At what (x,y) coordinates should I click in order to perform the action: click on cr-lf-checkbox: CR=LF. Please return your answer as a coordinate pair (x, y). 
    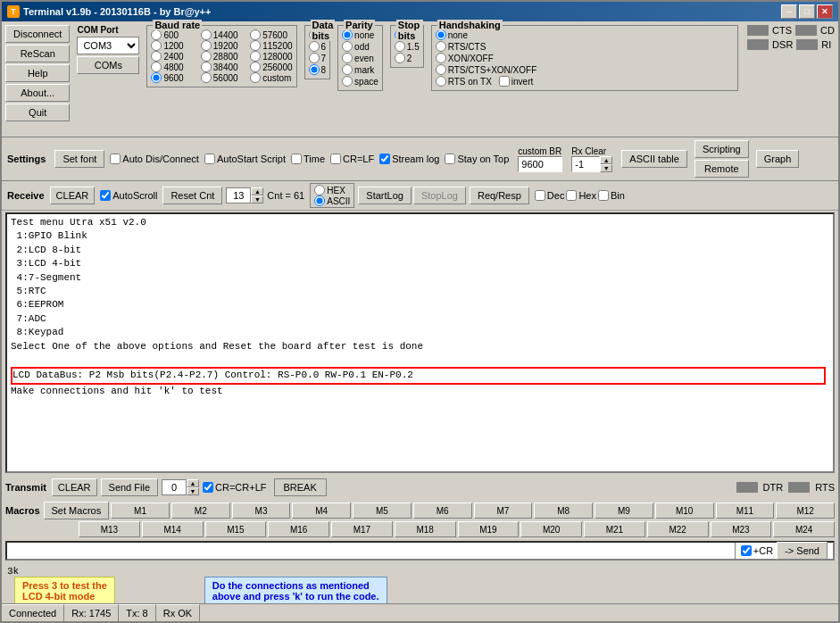
    Looking at the image, I should click on (352, 159).